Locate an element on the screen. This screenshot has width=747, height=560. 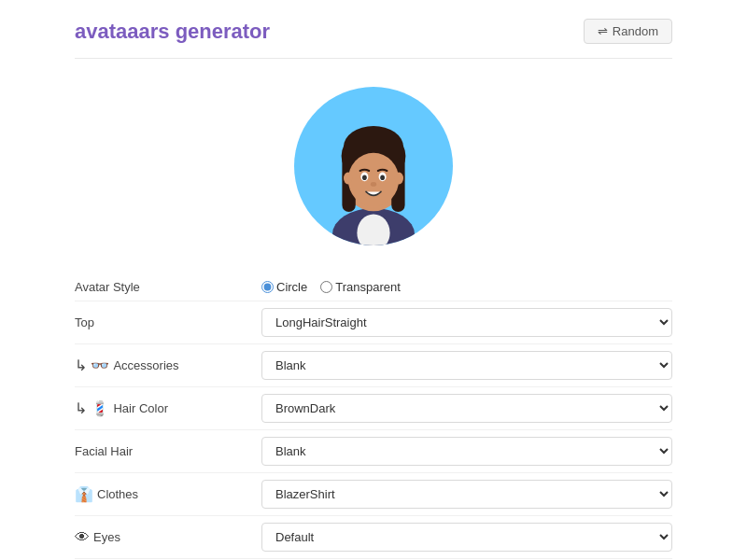
transparent-label: Transparent is located at coordinates (368, 287).